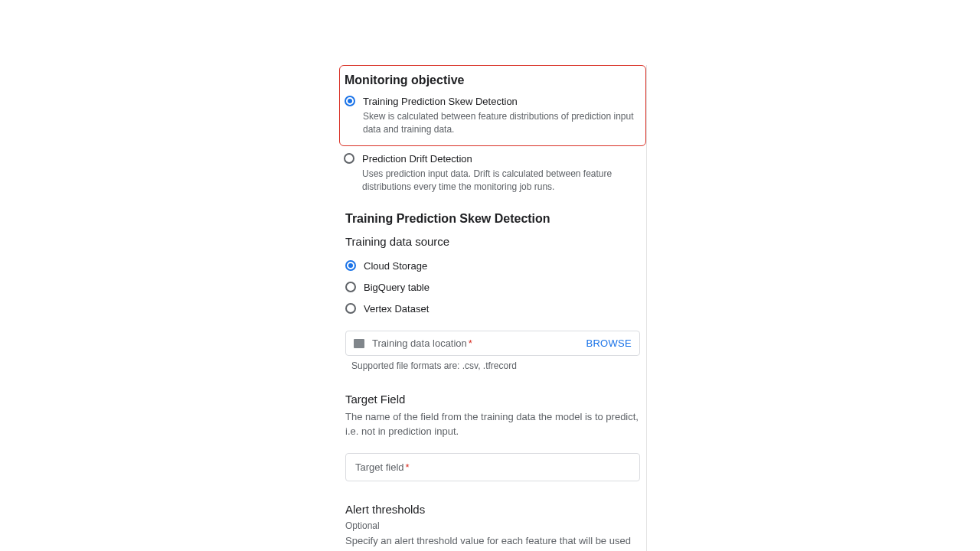  Describe the element at coordinates (479, 343) in the screenshot. I see `input-placeholder: Training data location*` at that location.